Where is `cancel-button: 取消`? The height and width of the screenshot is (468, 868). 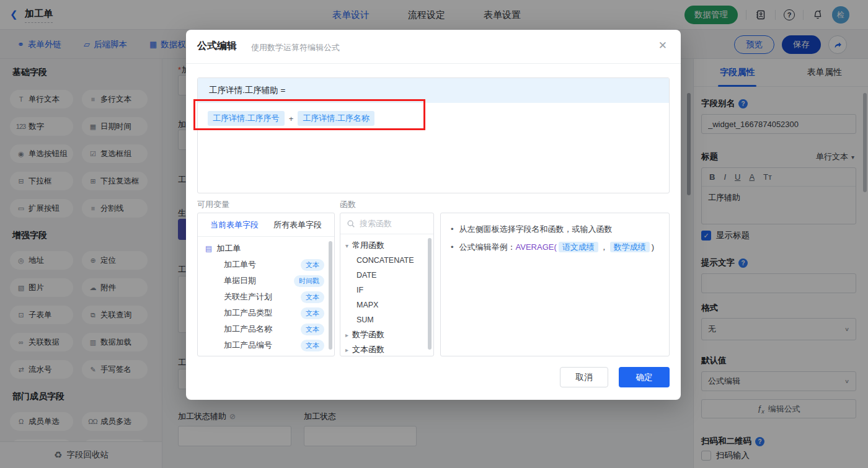
cancel-button: 取消 is located at coordinates (584, 377).